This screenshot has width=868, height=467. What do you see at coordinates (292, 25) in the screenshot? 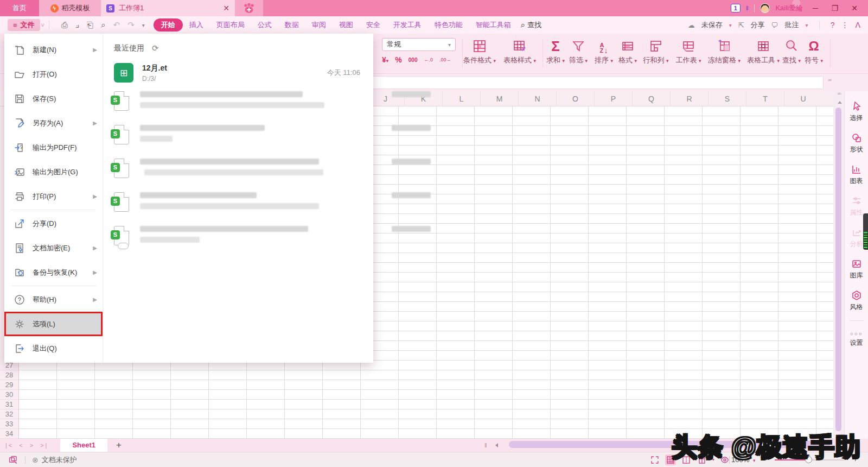
I see `tab-data: 数据` at bounding box center [292, 25].